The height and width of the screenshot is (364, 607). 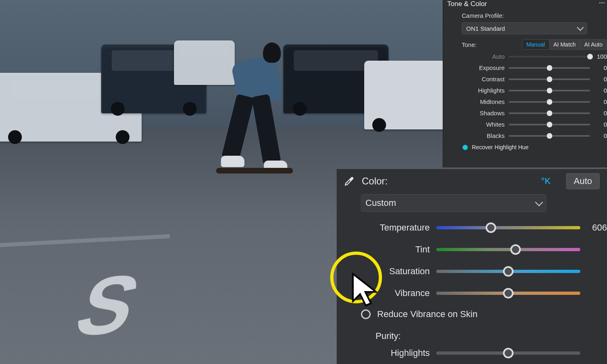 What do you see at coordinates (366, 314) in the screenshot?
I see `checkbox-icon` at bounding box center [366, 314].